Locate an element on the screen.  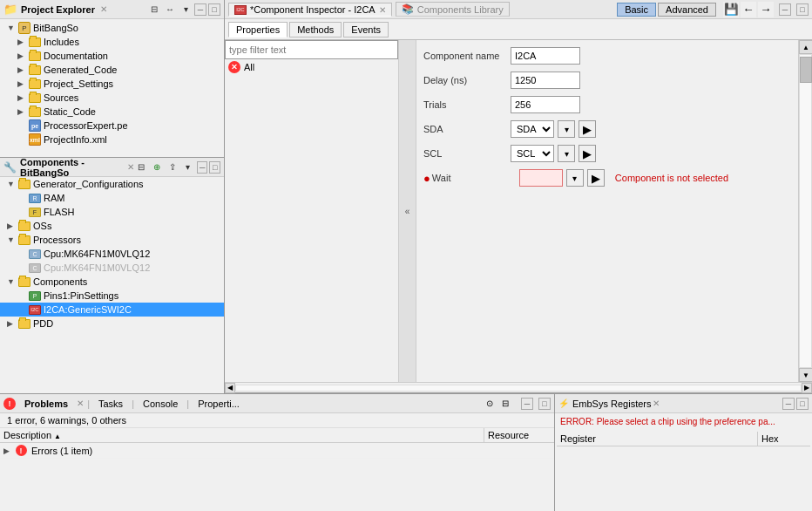
h-scroll-left-button: ◀ is located at coordinates (230, 388).